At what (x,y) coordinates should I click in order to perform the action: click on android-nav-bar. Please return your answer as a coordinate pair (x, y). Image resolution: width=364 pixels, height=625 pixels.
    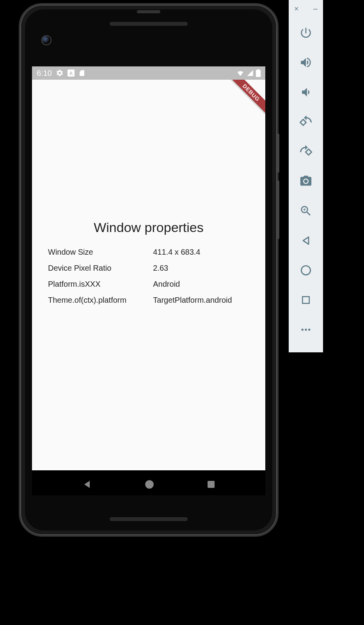
    Looking at the image, I should click on (149, 483).